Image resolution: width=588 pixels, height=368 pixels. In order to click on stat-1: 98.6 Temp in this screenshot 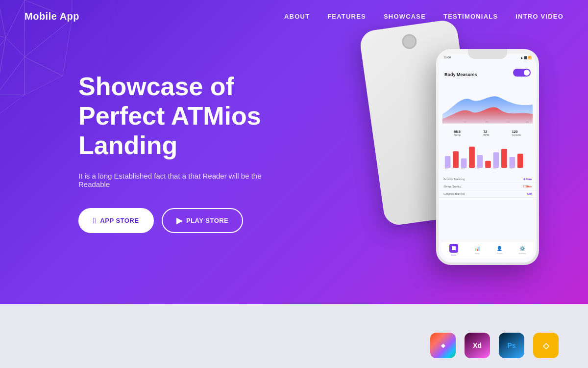, I will do `click(457, 133)`.